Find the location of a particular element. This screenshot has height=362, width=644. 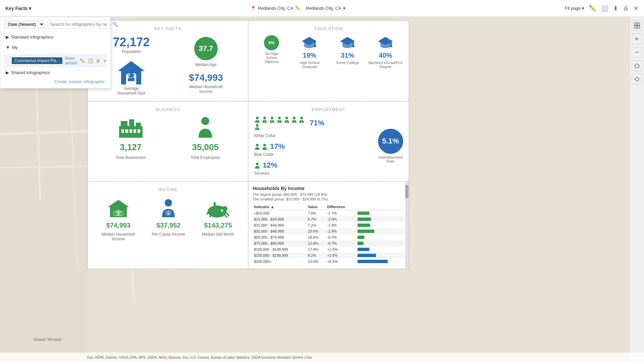

scrollbar is located at coordinates (407, 225).